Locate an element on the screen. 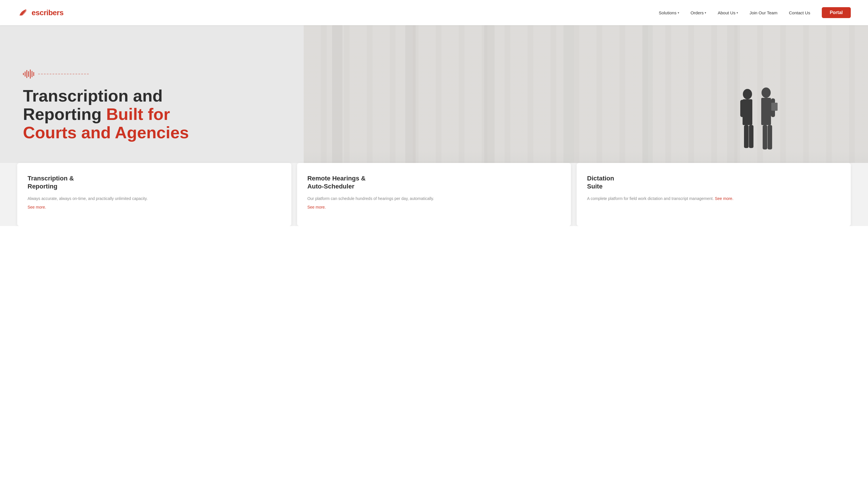  cards-section: Transcription &Reporting Always accurate… is located at coordinates (434, 194).